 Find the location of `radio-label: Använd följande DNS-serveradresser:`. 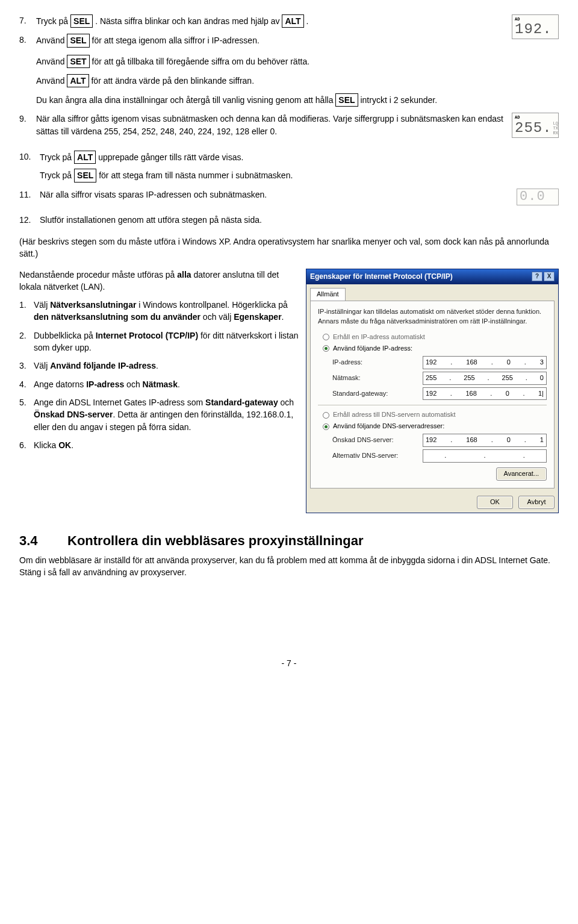

radio-label: Använd följande DNS-serveradresser: is located at coordinates (389, 426).